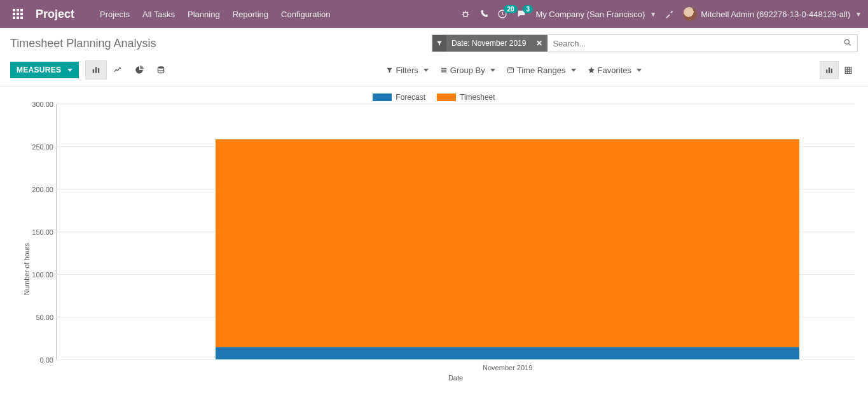 Image resolution: width=868 pixels, height=395 pixels. Describe the element at coordinates (839, 70) in the screenshot. I see `view-switcher` at that location.